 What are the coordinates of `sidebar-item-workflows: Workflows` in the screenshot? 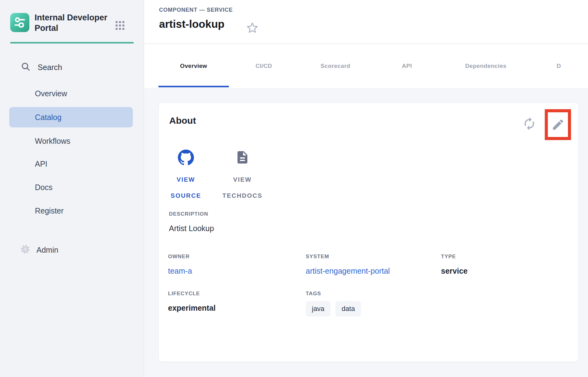 It's located at (71, 141).